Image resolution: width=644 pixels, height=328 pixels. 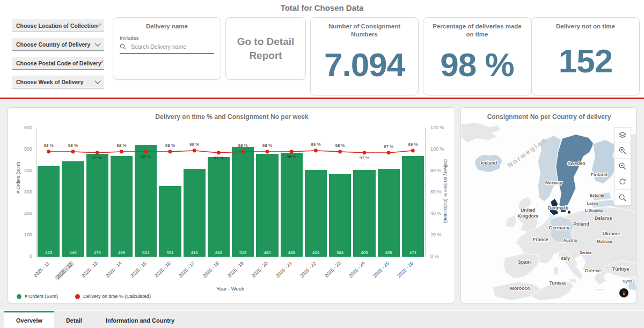 I want to click on island-sicily, so click(x=573, y=281).